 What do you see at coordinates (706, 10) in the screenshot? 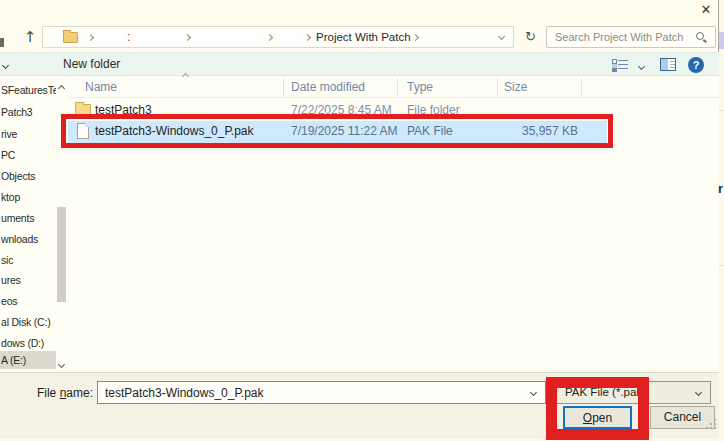
I see `close-icon: ✕` at bounding box center [706, 10].